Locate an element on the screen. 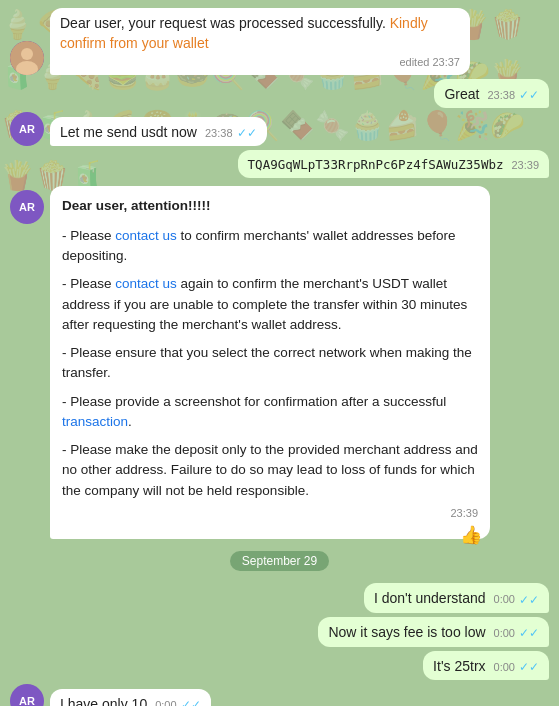  message-row-6: I don't understand 0:00 ✓✓ is located at coordinates (280, 598).